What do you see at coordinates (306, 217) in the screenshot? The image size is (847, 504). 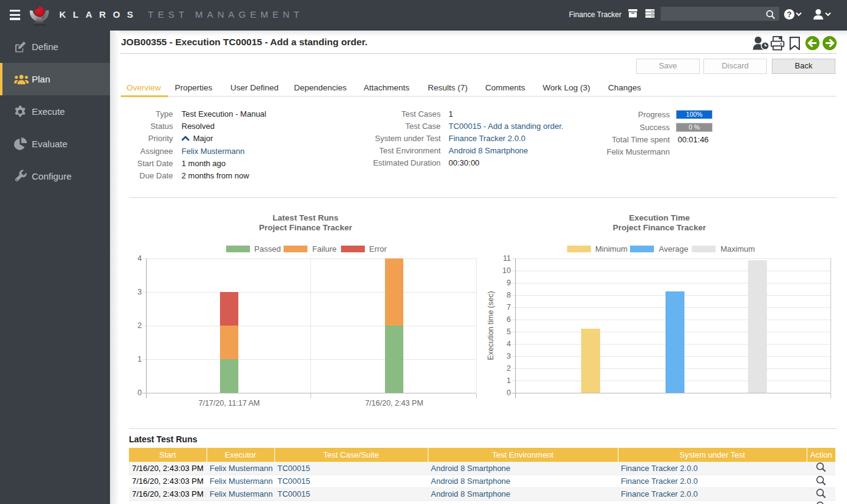 I see `svg-text: Latest Test Runs` at bounding box center [306, 217].